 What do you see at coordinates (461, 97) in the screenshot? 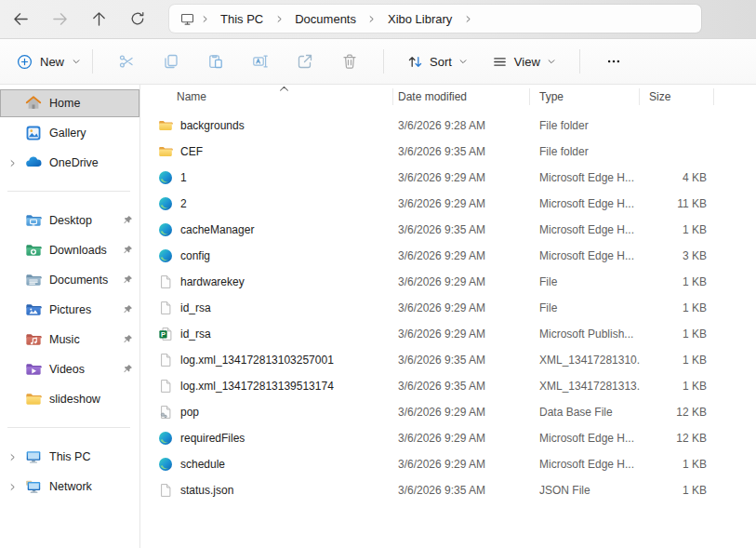
I see `column-header-date-modified: Date modified` at bounding box center [461, 97].